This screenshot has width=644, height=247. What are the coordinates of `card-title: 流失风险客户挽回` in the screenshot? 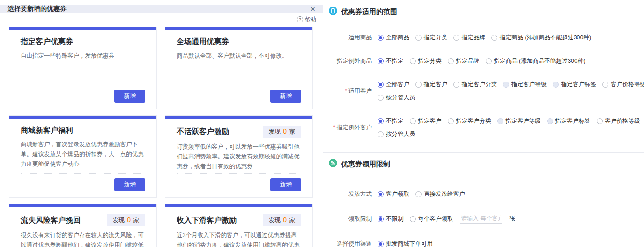 It's located at (51, 220).